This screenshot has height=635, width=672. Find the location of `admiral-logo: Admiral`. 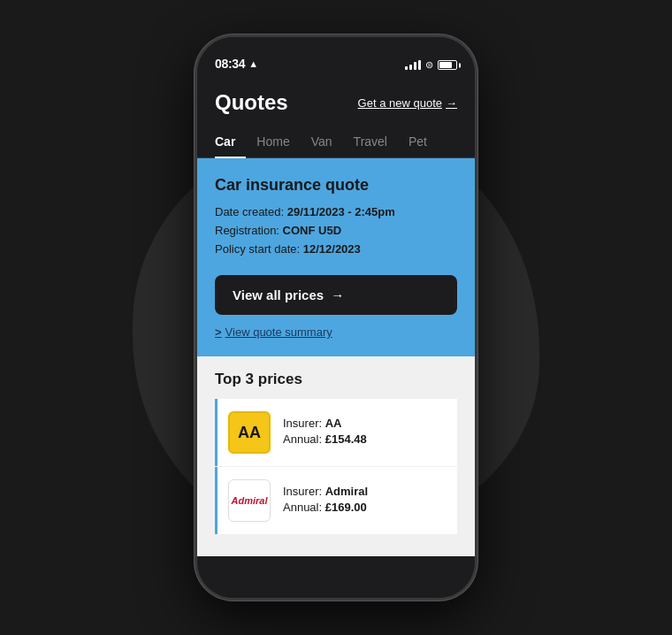

admiral-logo: Admiral is located at coordinates (249, 501).